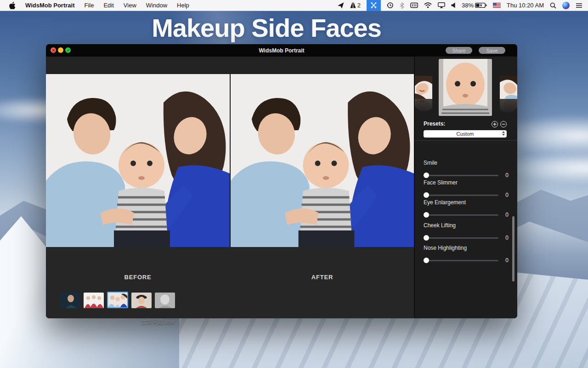 Image resolution: width=588 pixels, height=368 pixels. What do you see at coordinates (468, 6) in the screenshot?
I see `battery-percent: 38%` at bounding box center [468, 6].